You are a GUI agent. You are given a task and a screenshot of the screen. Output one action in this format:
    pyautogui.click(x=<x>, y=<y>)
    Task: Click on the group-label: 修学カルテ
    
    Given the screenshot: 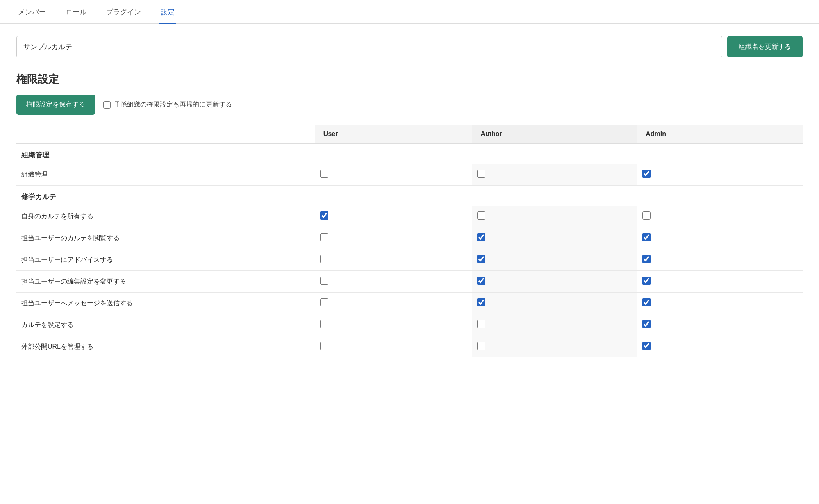 What is the action you would take?
    pyautogui.click(x=410, y=196)
    